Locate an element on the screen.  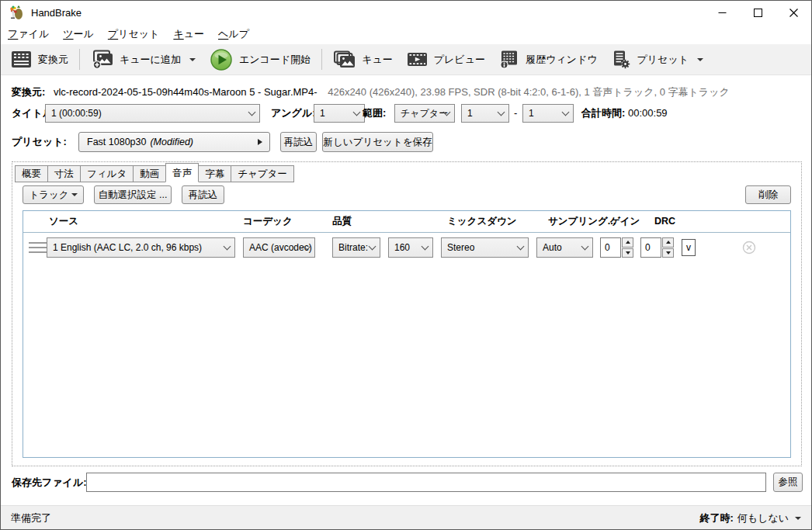
menu-tools: ツール is located at coordinates (78, 34).